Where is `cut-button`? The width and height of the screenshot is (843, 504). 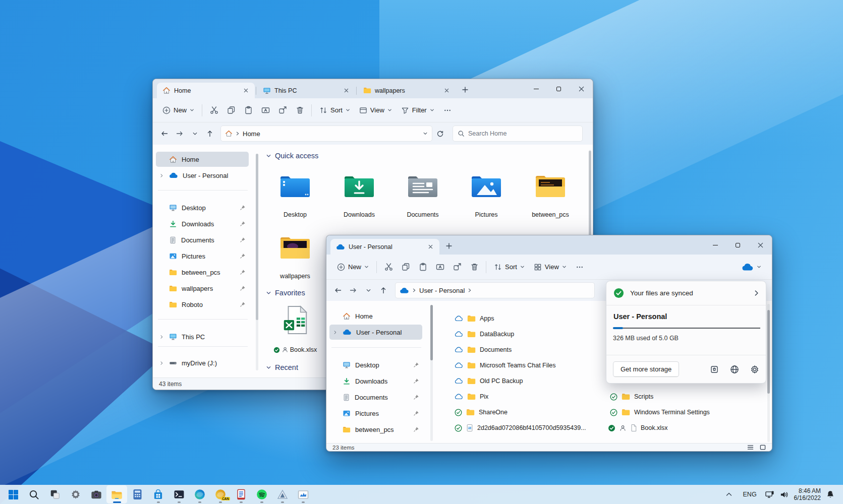 cut-button is located at coordinates (214, 110).